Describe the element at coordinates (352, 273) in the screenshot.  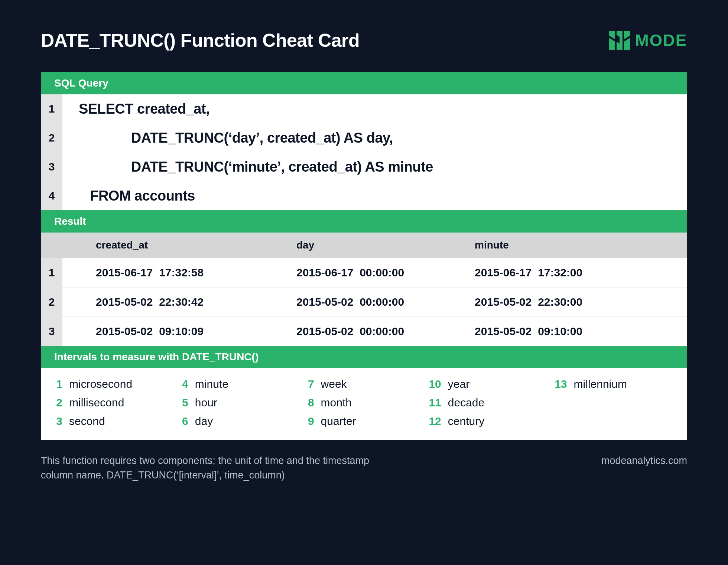
I see `cell: 2015-06-17 00:00:00` at that location.